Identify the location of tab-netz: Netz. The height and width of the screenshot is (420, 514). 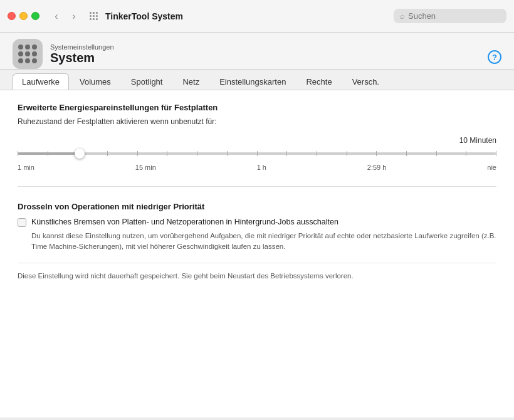
(191, 81).